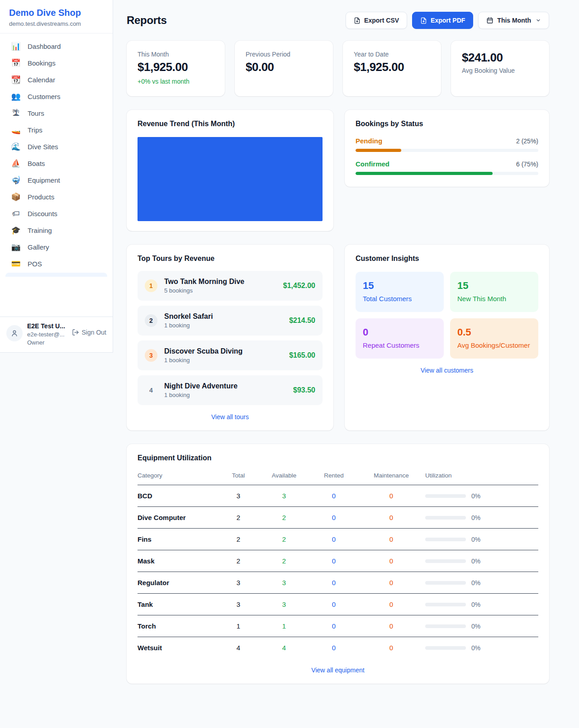 This screenshot has height=728, width=579. I want to click on stat-value: $1,925.00, so click(392, 67).